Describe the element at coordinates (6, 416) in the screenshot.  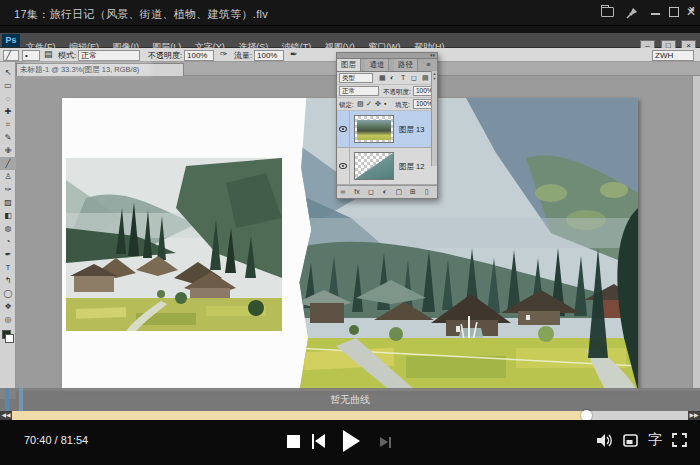
I see `scroll-left-icon: ◀◀` at that location.